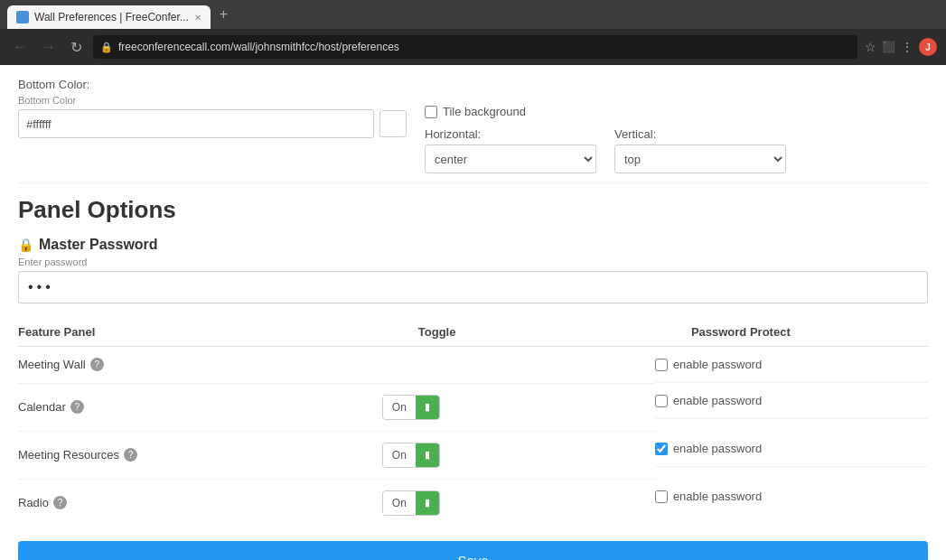 The width and height of the screenshot is (946, 560). What do you see at coordinates (519, 332) in the screenshot?
I see `col-header-toggle: Toggle` at bounding box center [519, 332].